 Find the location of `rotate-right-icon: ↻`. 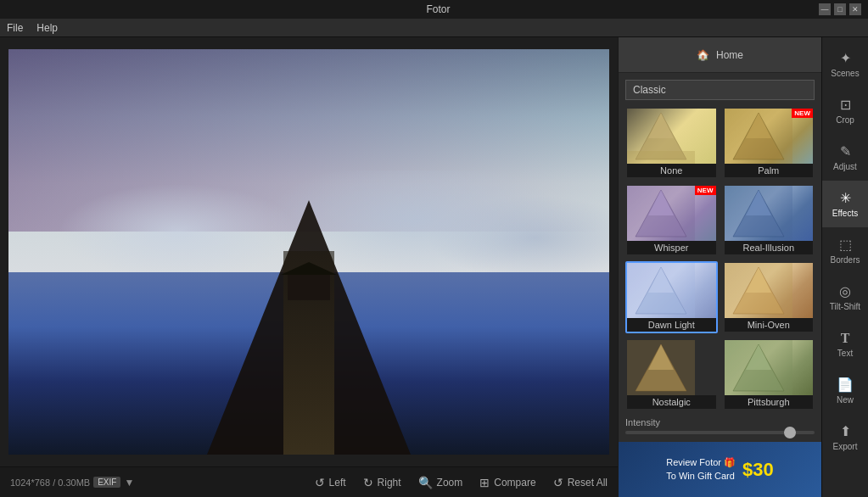

rotate-right-icon: ↻ is located at coordinates (368, 483).